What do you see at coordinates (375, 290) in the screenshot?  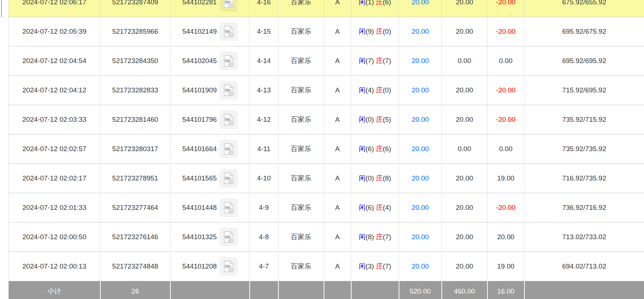 I see `subtotal-empty-result` at bounding box center [375, 290].